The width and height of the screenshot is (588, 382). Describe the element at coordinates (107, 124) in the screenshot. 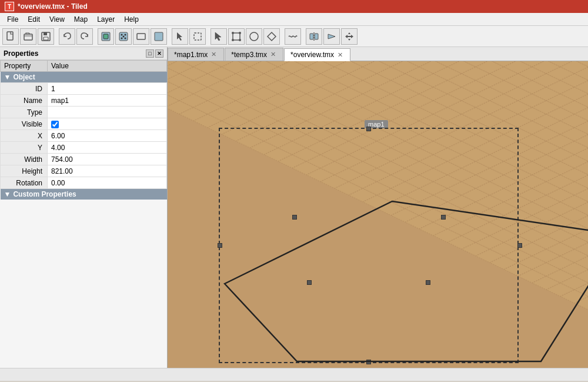

I see `prop-visible-value` at that location.